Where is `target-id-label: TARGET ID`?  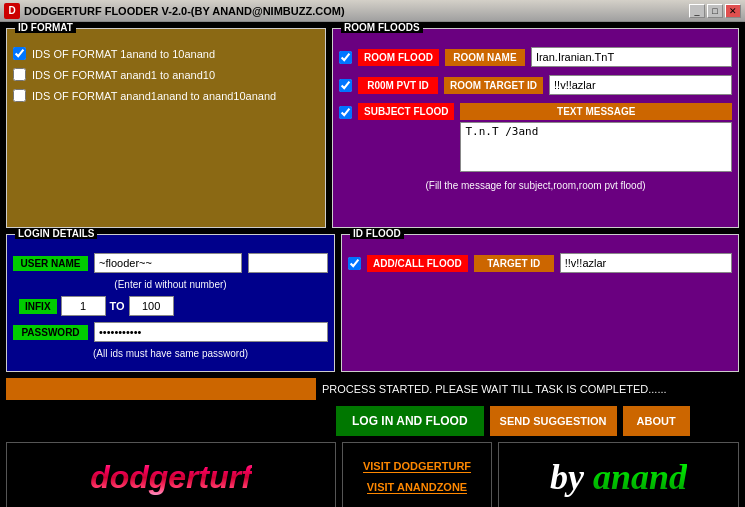
target-id-label: TARGET ID is located at coordinates (514, 264).